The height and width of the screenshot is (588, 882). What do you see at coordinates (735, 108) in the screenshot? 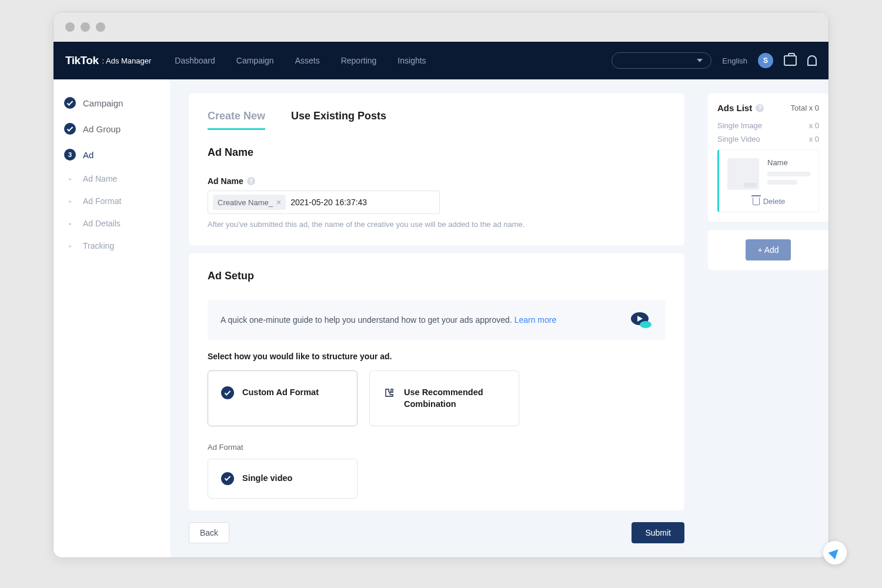
I see `ads-list-title: Ads List` at bounding box center [735, 108].